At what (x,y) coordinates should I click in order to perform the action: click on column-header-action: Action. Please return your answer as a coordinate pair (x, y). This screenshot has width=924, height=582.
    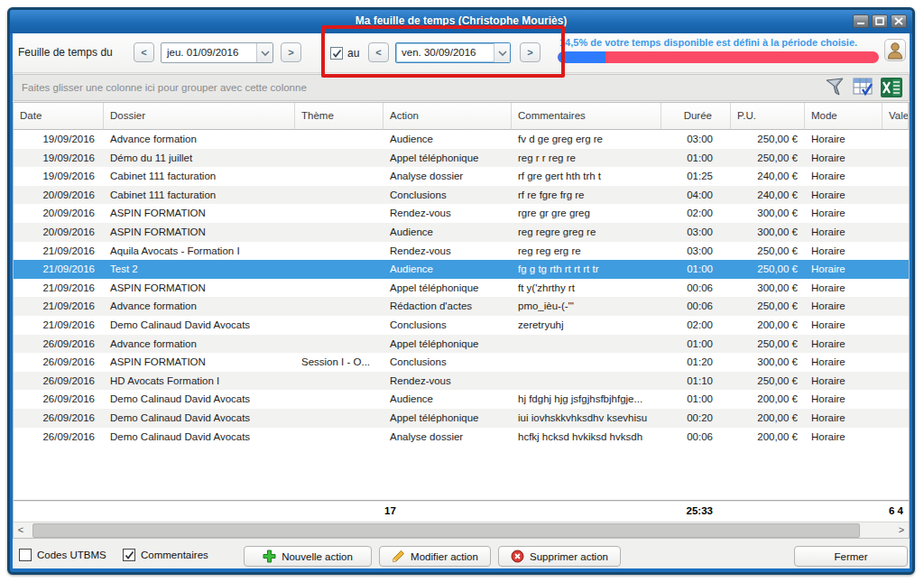
    Looking at the image, I should click on (448, 116).